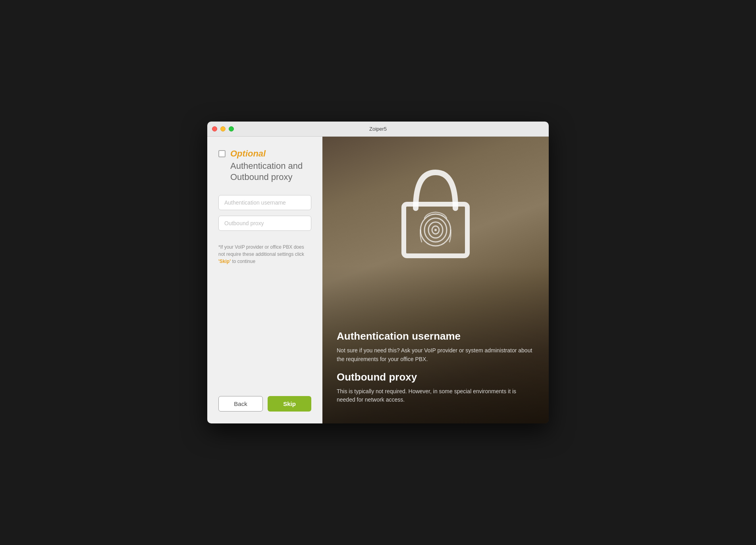 Image resolution: width=756 pixels, height=545 pixels. I want to click on back-button: Back, so click(241, 404).